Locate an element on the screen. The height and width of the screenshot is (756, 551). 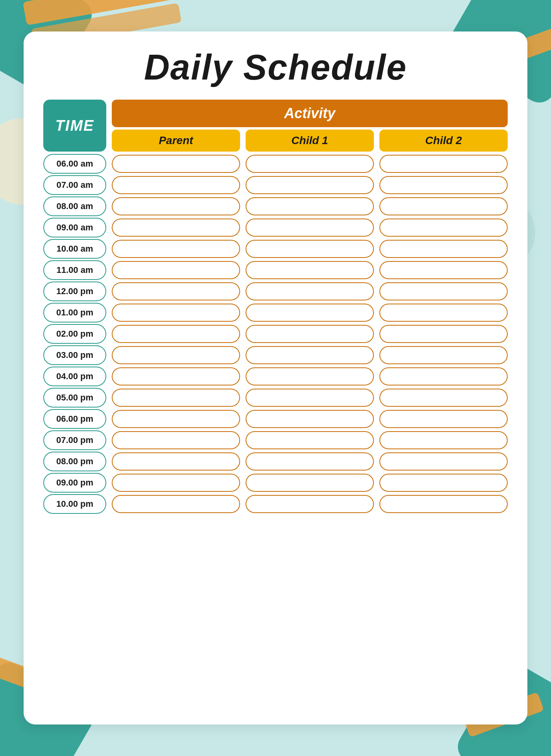
table-row: 09.00 am is located at coordinates (276, 228).